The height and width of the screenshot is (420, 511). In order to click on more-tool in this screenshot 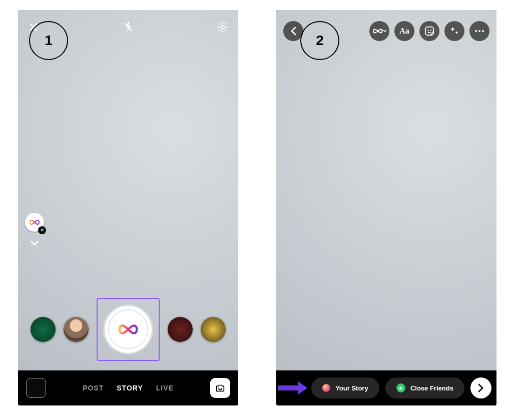, I will do `click(479, 31)`.